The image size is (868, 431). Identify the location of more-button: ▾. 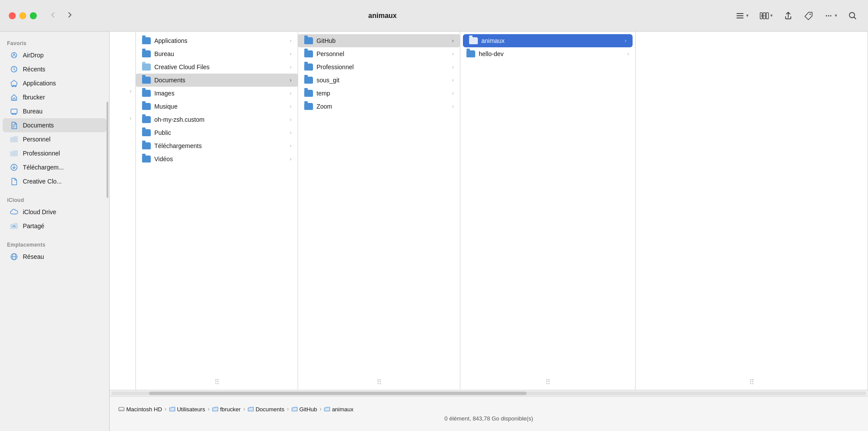
(830, 16).